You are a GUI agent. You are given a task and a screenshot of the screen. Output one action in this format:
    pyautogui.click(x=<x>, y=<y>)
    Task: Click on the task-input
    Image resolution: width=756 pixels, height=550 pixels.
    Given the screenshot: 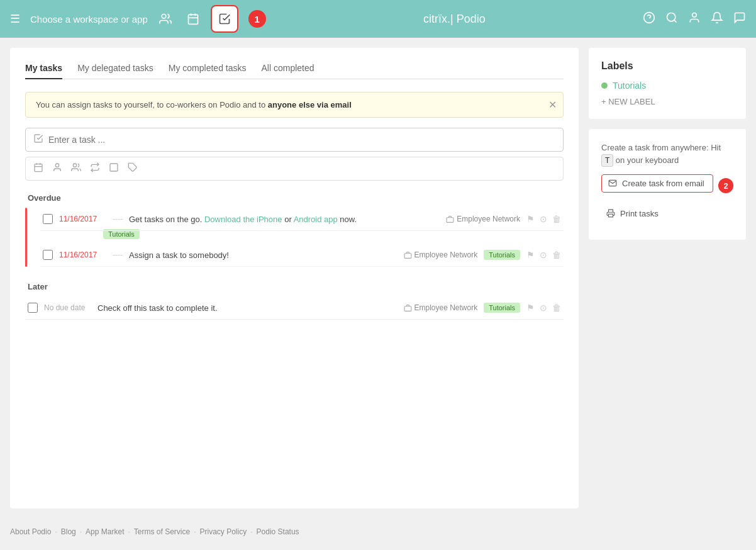 What is the action you would take?
    pyautogui.click(x=302, y=140)
    